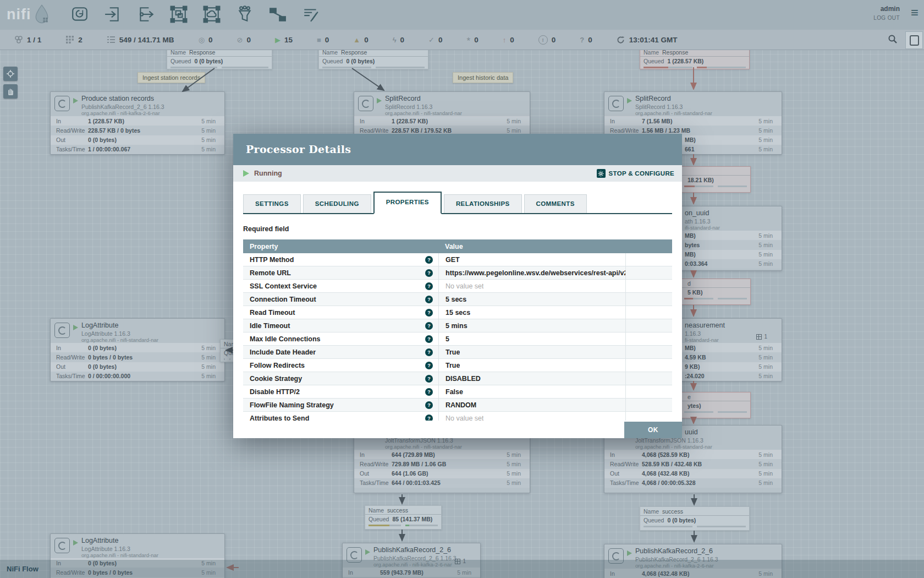 This screenshot has height=578, width=924. What do you see at coordinates (138, 123) in the screenshot?
I see `processor: Produce station recordsPublishKafkaRecor…` at bounding box center [138, 123].